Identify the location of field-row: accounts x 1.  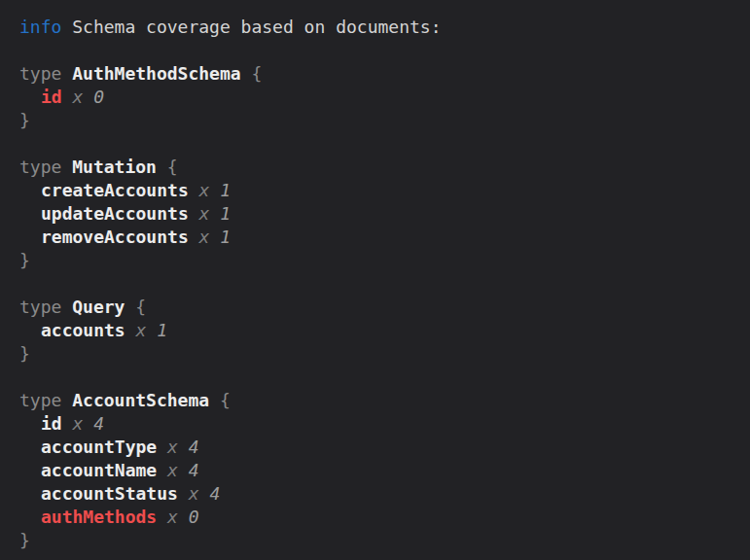
(385, 331).